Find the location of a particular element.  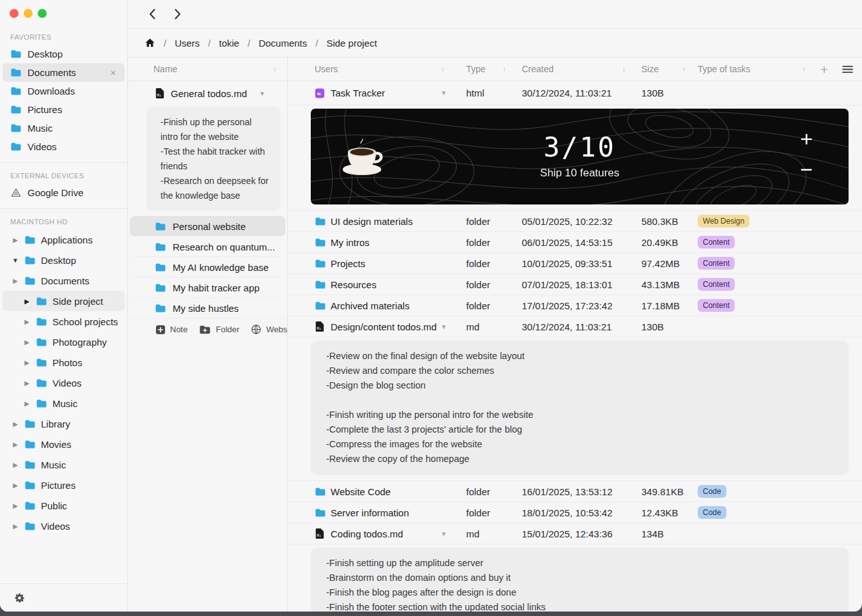

sidebar-item-google-drive: Google Drive is located at coordinates (64, 193).